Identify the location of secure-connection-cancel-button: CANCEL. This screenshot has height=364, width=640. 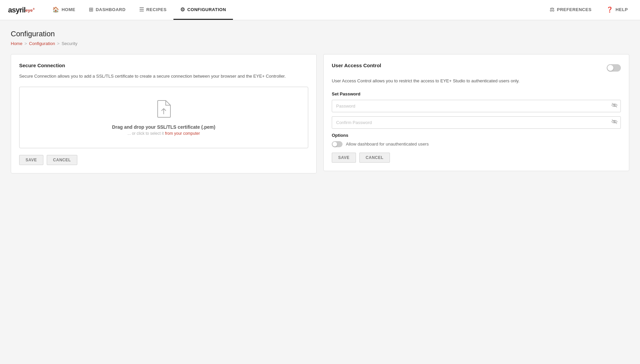
(62, 160).